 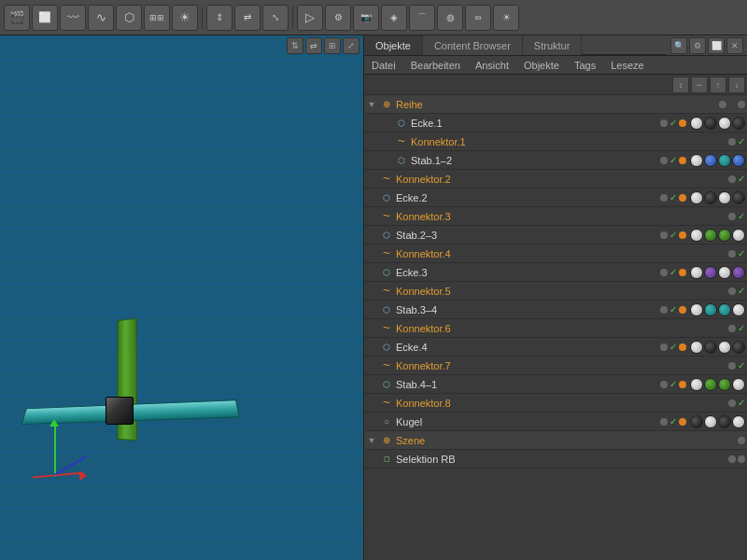 I want to click on vp-btn-1: ⇅, so click(x=295, y=46).